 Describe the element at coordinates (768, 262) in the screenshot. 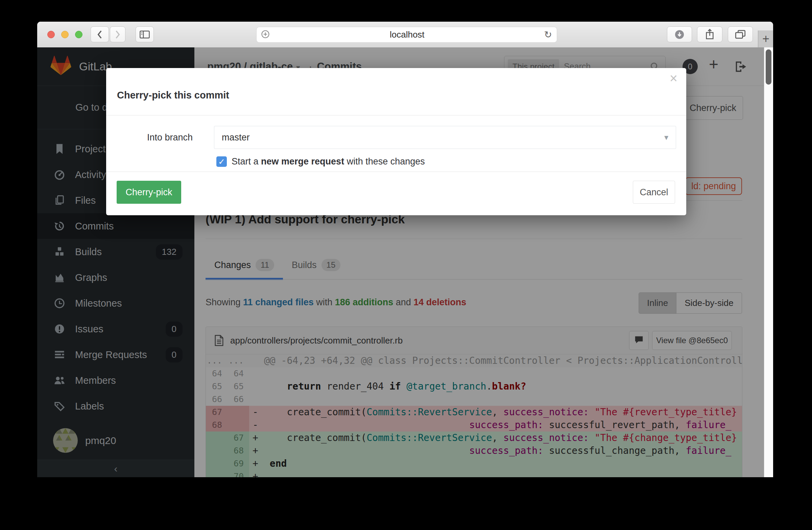

I see `scrollbar` at that location.